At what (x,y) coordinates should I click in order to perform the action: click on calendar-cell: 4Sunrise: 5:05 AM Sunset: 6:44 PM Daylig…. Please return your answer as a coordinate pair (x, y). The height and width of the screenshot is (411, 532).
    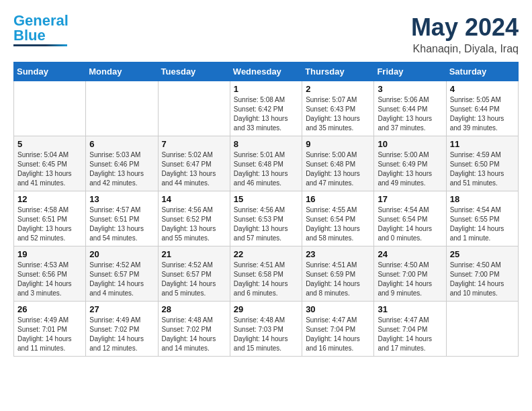
    Looking at the image, I should click on (482, 109).